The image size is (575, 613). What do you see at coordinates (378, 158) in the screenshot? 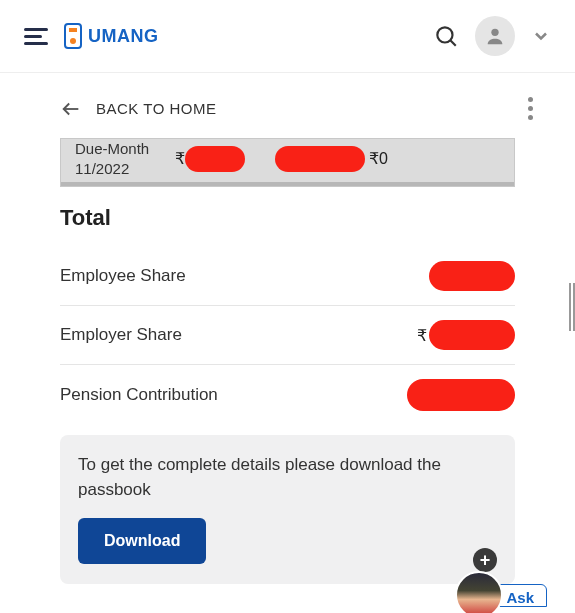
I see `zero-value: ₹0` at bounding box center [378, 158].